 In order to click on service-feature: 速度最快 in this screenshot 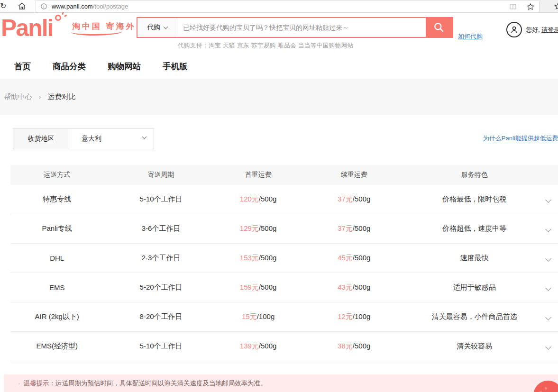, I will do `click(474, 258)`.